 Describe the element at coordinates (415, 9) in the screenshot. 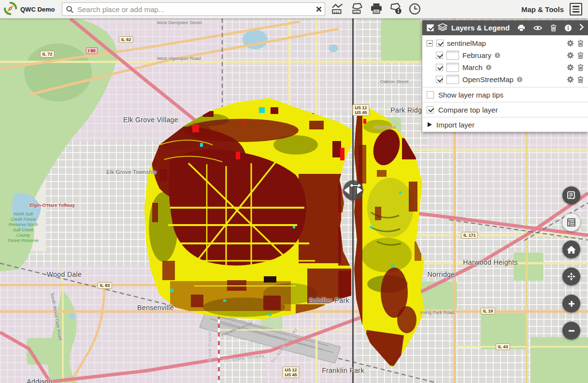

I see `time-manager-button` at that location.